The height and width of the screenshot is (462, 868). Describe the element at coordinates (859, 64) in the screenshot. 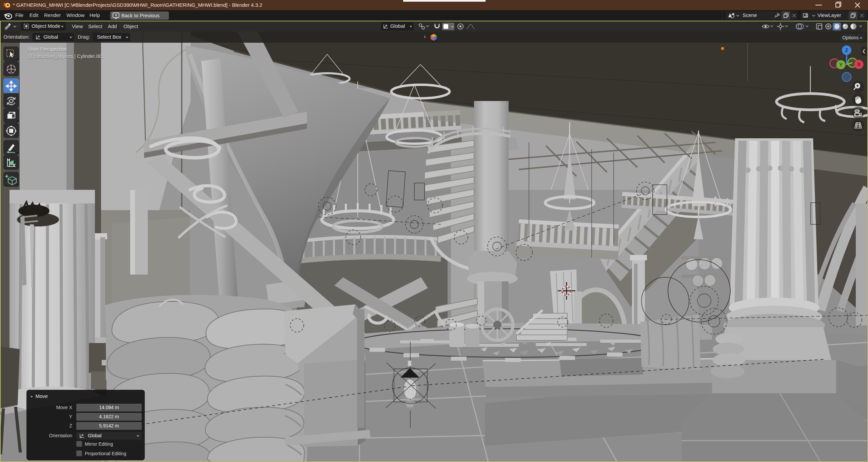

I see `svg-text: X` at that location.